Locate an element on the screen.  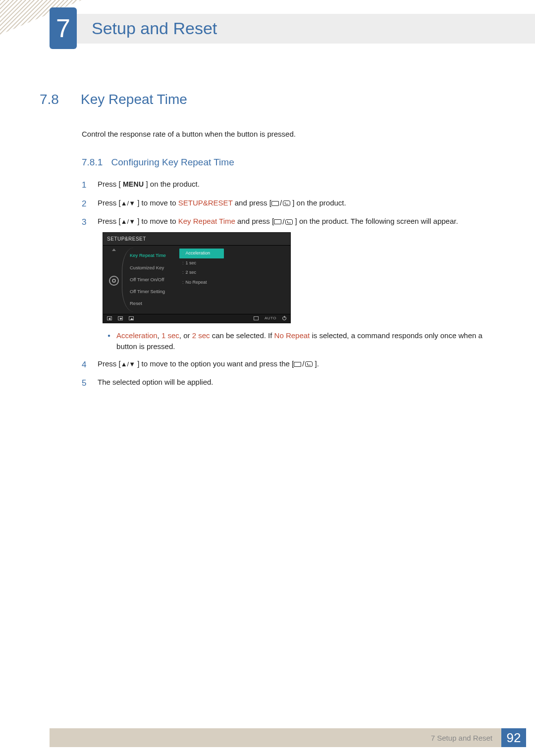
section-title: Key Repeat Time is located at coordinates (134, 100).